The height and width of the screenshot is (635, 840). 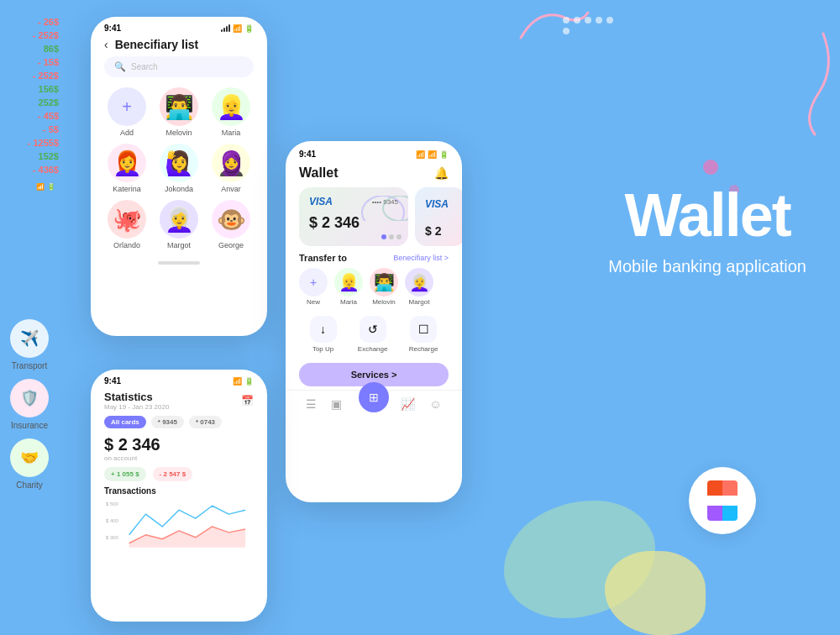 What do you see at coordinates (374, 176) in the screenshot?
I see `phone2-header: Wallet 🔔` at bounding box center [374, 176].